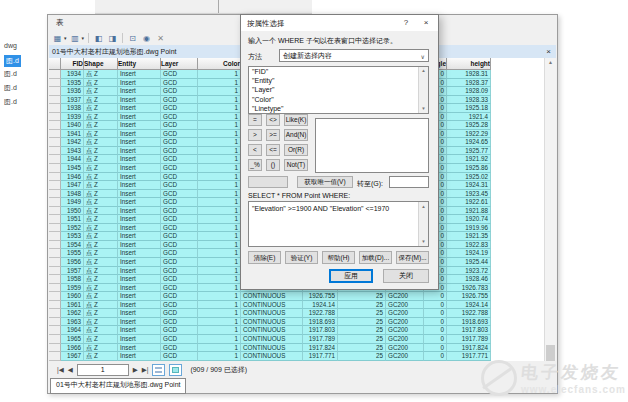  Describe the element at coordinates (70, 370) in the screenshot. I see `previous-record-button: ◀` at that location.